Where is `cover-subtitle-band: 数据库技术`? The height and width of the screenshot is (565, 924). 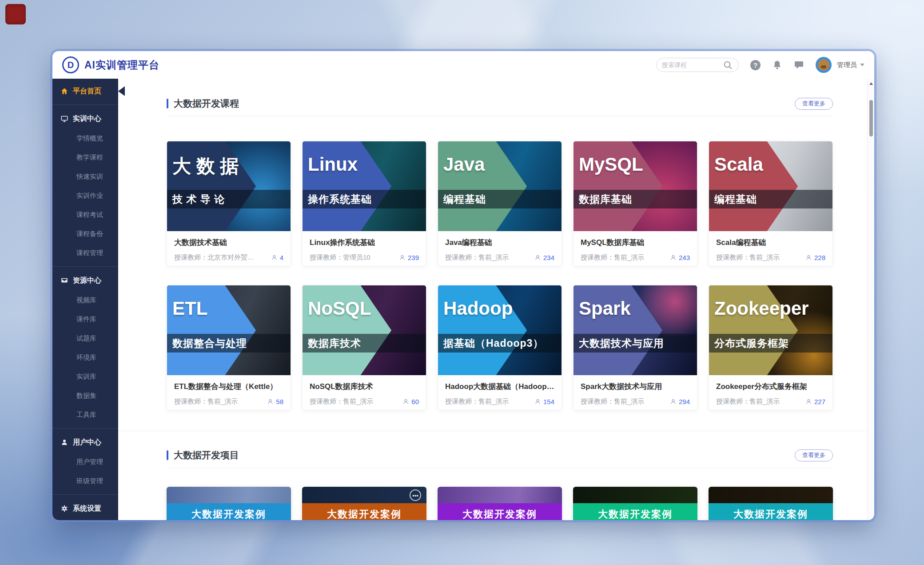
cover-subtitle-band: 数据库技术 is located at coordinates (364, 343).